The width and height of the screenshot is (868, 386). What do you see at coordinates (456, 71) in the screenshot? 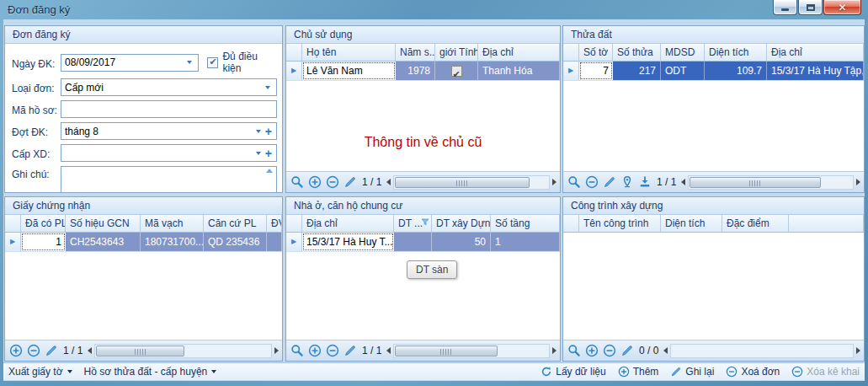
I see `gender-checkbox` at bounding box center [456, 71].